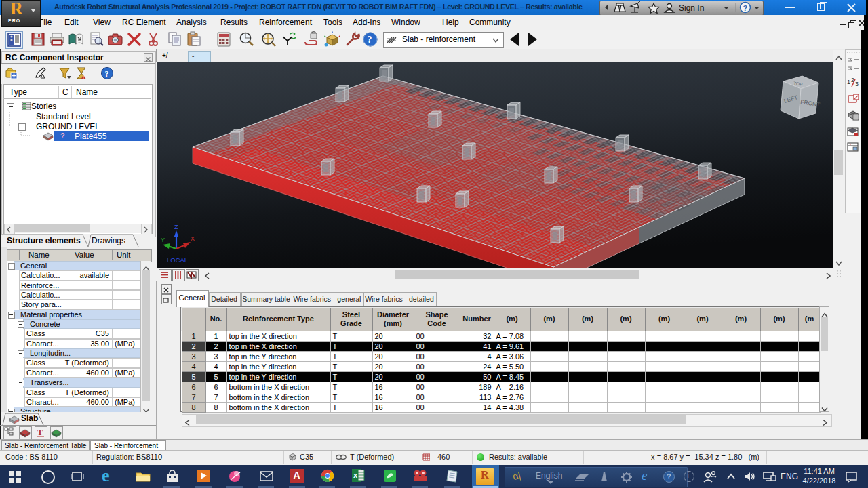  I want to click on svg-text: 3, so click(857, 84).